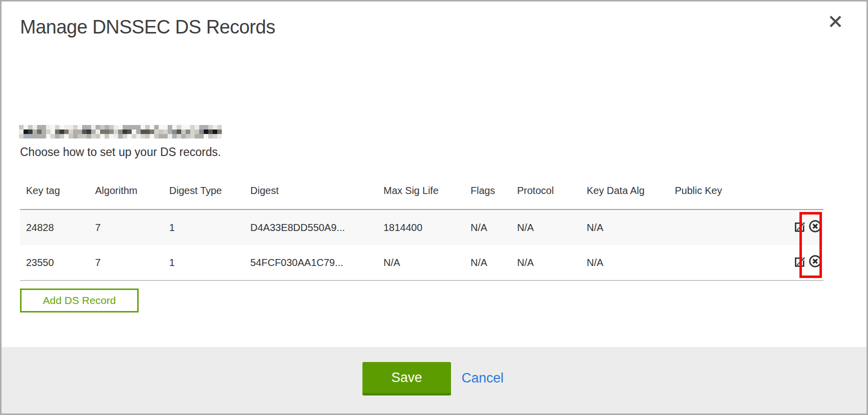 The height and width of the screenshot is (415, 868). I want to click on col-header-protocol: Protocol, so click(552, 197).